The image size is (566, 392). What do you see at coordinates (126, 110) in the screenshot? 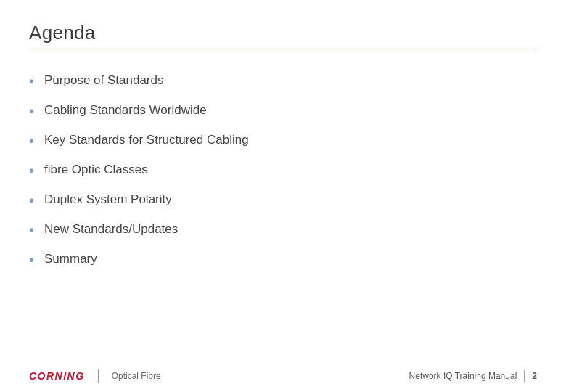
I see `agenda-item-text: Cabling Standards Worldwide` at bounding box center [126, 110].